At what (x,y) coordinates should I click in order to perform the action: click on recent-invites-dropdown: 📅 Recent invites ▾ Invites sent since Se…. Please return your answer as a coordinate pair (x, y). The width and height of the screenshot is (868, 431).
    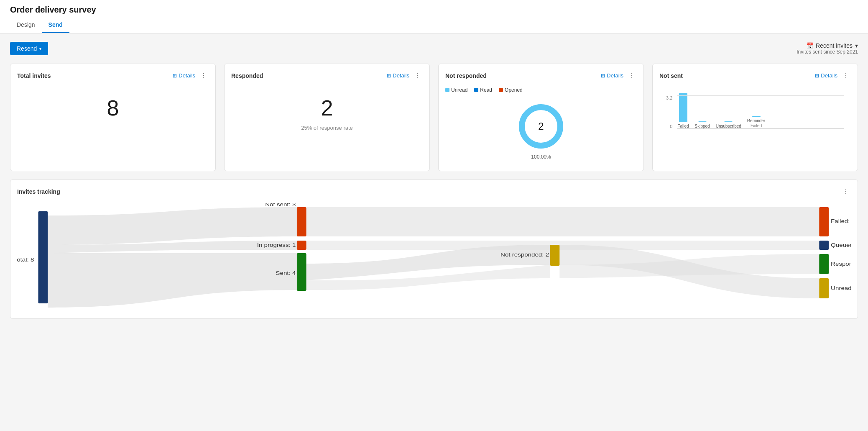
    Looking at the image, I should click on (827, 49).